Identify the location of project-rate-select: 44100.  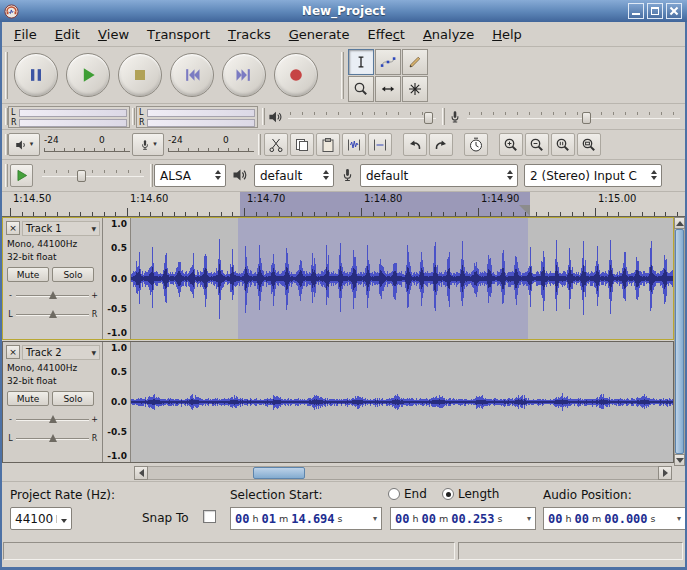
(41, 518).